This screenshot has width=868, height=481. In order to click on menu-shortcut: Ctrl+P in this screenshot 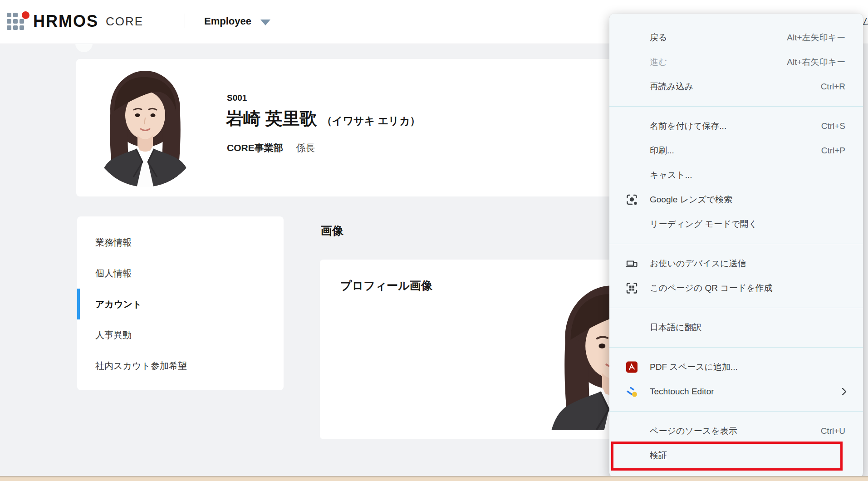, I will do `click(833, 151)`.